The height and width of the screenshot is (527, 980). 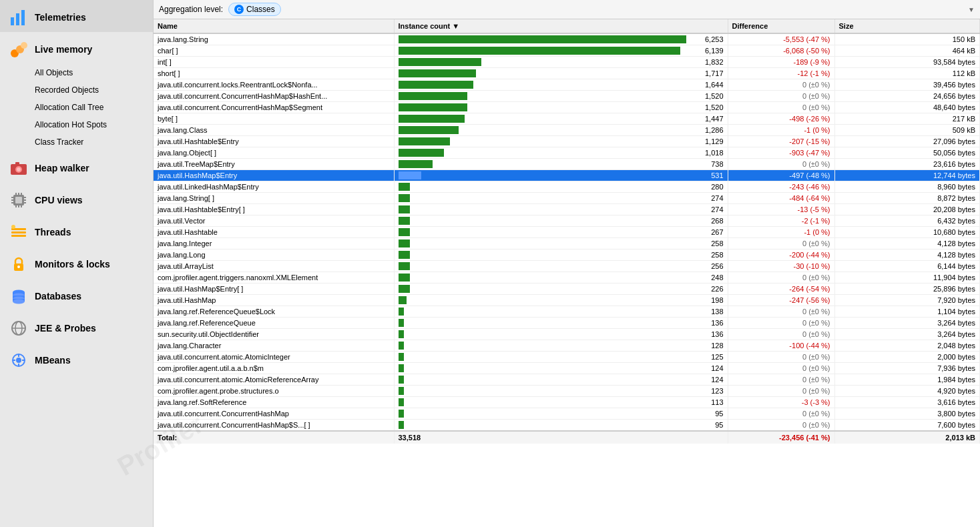 What do you see at coordinates (76, 142) in the screenshot?
I see `sidebar-item-class-tracker: Class Tracker` at bounding box center [76, 142].